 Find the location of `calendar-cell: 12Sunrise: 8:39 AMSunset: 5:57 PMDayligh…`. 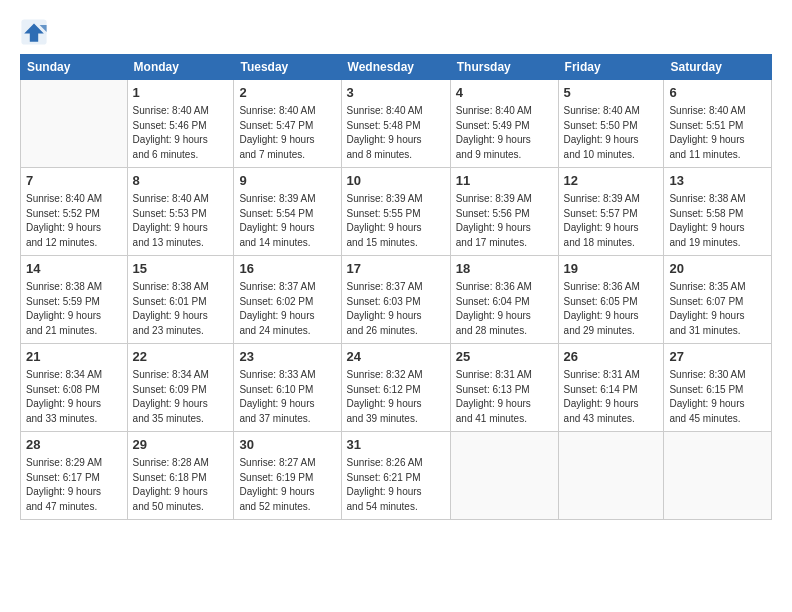

calendar-cell: 12Sunrise: 8:39 AMSunset: 5:57 PMDayligh… is located at coordinates (611, 212).